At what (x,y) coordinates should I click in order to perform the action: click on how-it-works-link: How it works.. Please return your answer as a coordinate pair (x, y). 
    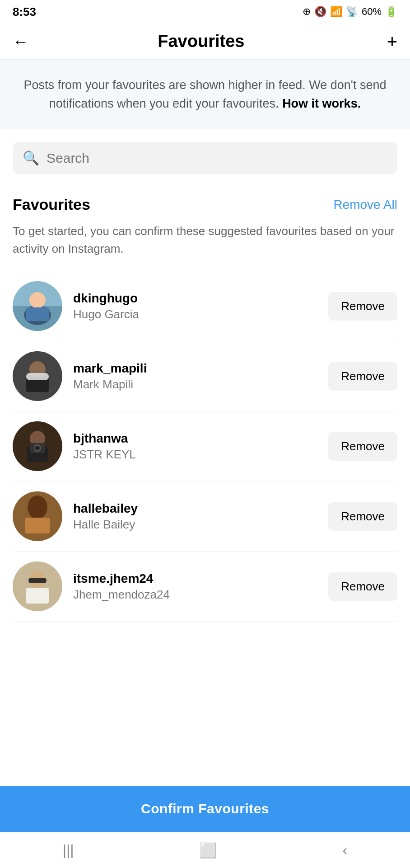
    Looking at the image, I should click on (321, 104).